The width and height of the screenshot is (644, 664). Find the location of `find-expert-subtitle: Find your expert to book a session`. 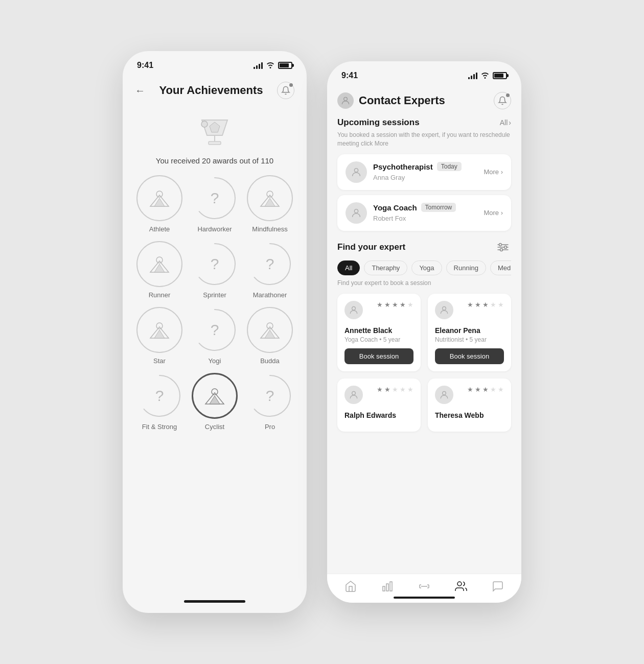

find-expert-subtitle: Find your expert to book a session is located at coordinates (424, 283).